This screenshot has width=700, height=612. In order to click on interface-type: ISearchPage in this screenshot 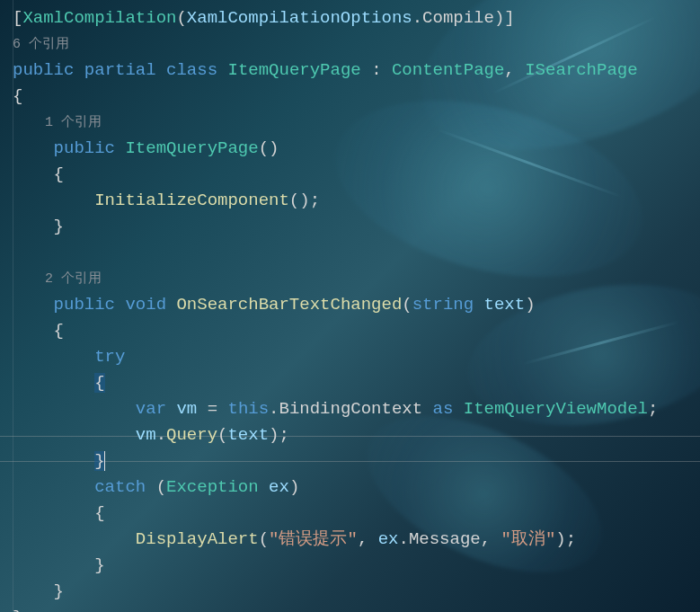, I will do `click(580, 70)`.